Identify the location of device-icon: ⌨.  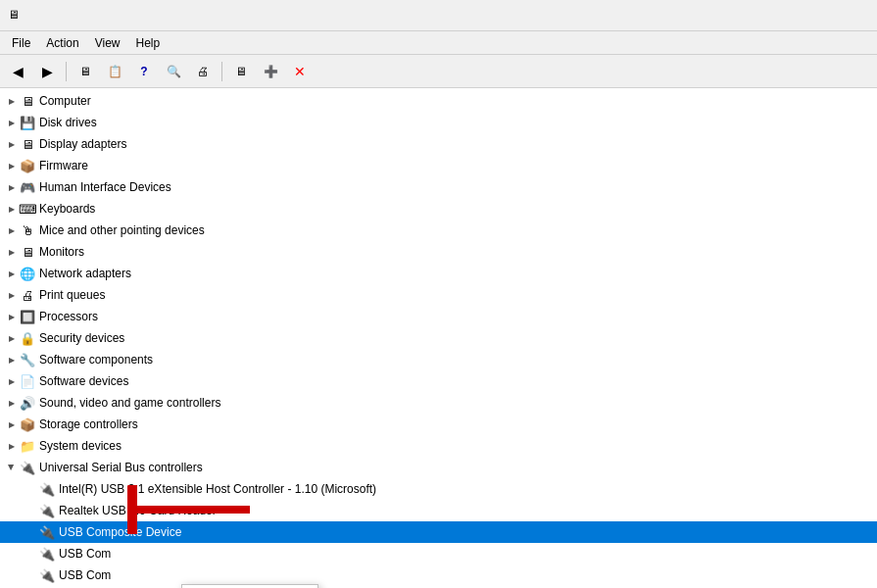
(27, 209).